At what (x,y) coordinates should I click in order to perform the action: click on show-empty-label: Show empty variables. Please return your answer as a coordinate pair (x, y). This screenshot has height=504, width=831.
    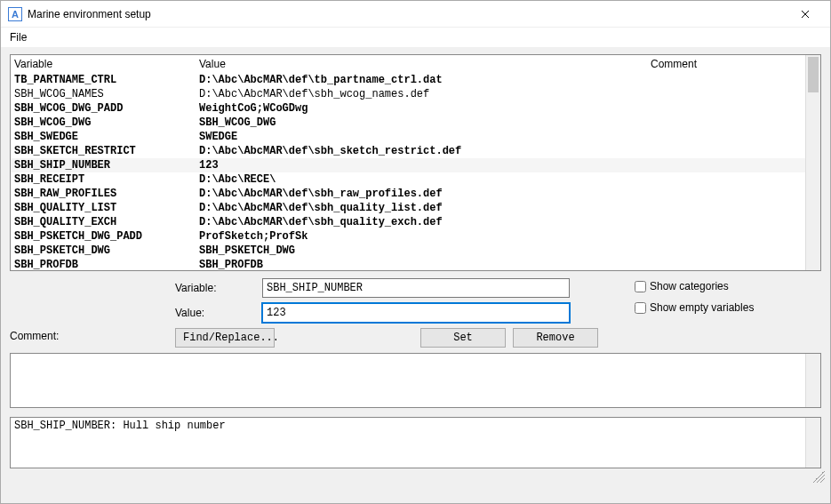
    Looking at the image, I should click on (702, 308).